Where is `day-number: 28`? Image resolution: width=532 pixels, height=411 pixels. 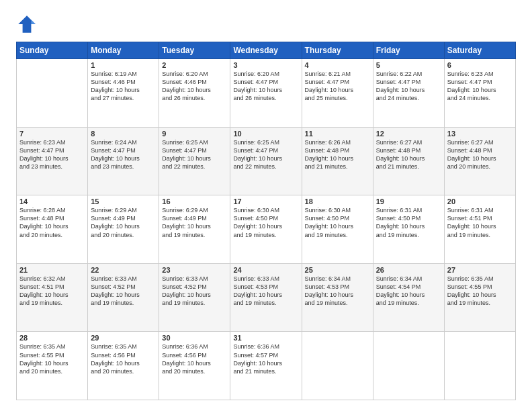
day-number: 28 is located at coordinates (52, 338).